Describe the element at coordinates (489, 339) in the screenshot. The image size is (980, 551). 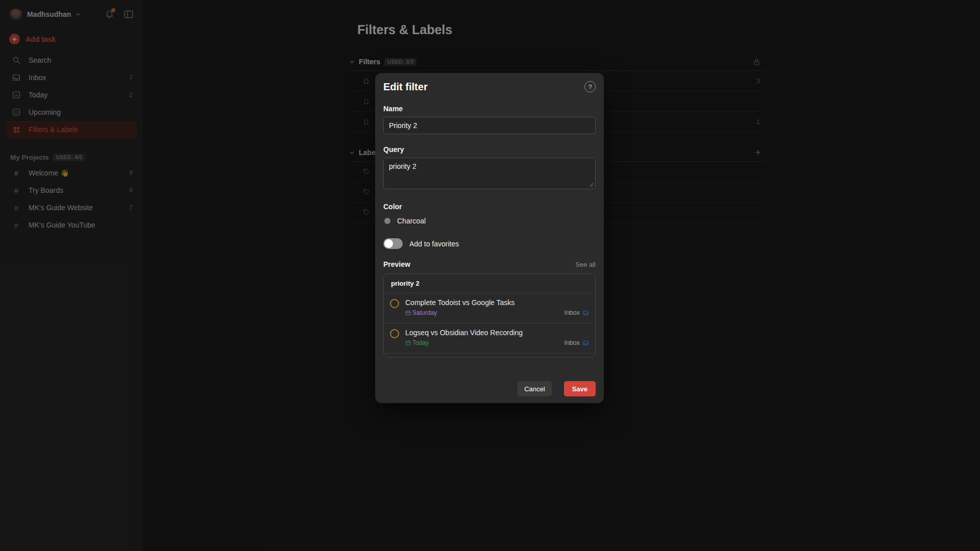
I see `preview-task-row: Logseq vs Obsidian Video Recording Today…` at that location.